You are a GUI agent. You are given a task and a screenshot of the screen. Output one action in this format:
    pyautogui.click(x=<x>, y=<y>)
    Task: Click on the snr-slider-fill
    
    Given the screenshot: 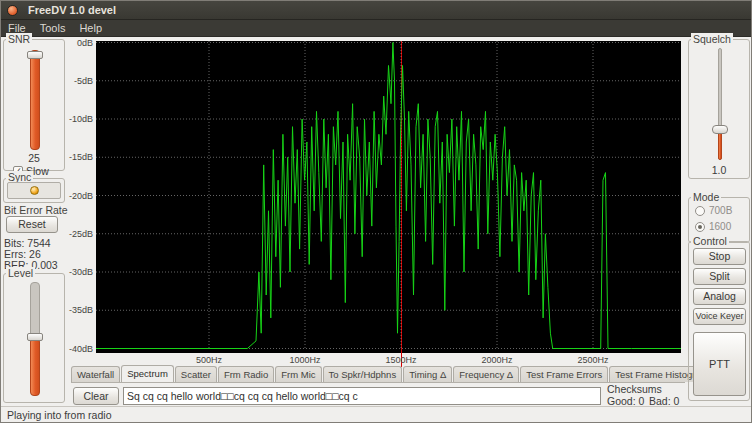 What is the action you would take?
    pyautogui.click(x=35, y=100)
    